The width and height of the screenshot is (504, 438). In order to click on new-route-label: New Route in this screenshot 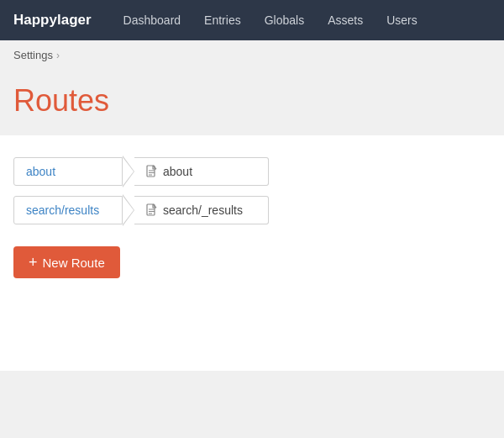, I will do `click(74, 262)`.